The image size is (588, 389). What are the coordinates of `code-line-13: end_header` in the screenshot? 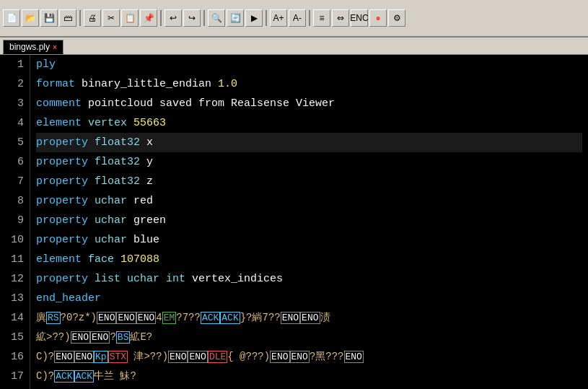 It's located at (309, 299).